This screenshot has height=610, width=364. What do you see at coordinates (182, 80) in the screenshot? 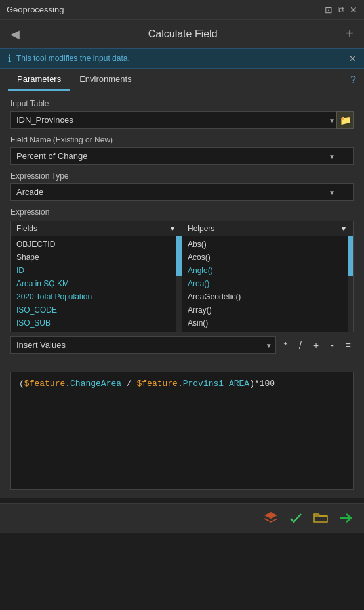
I see `tabs: Parameters Environments ?` at bounding box center [182, 80].